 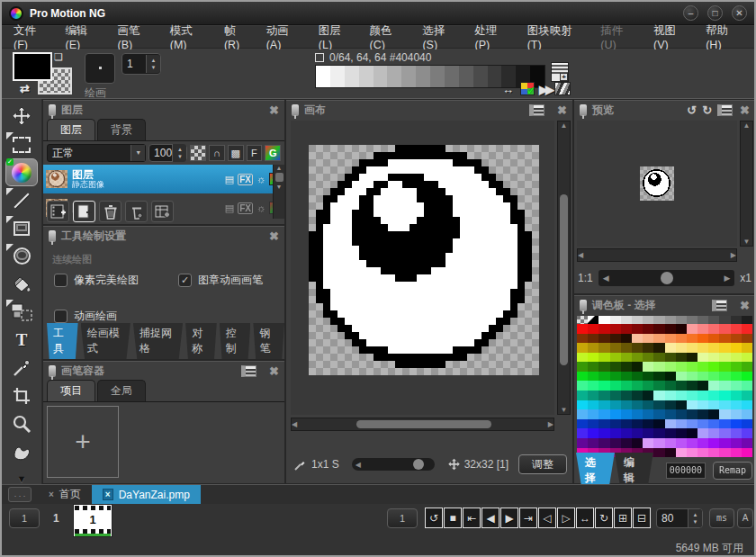 What do you see at coordinates (61, 317) in the screenshot?
I see `checkbox` at bounding box center [61, 317].